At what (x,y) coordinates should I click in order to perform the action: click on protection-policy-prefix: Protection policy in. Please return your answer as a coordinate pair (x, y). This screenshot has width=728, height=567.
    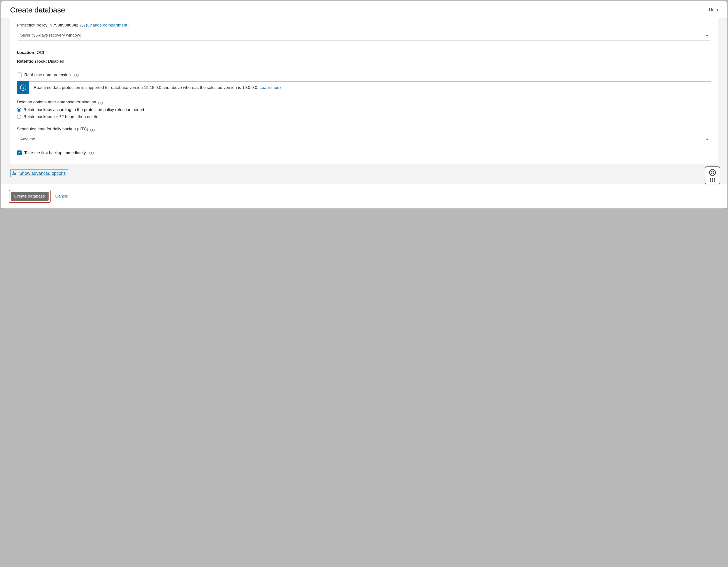
    Looking at the image, I should click on (35, 25).